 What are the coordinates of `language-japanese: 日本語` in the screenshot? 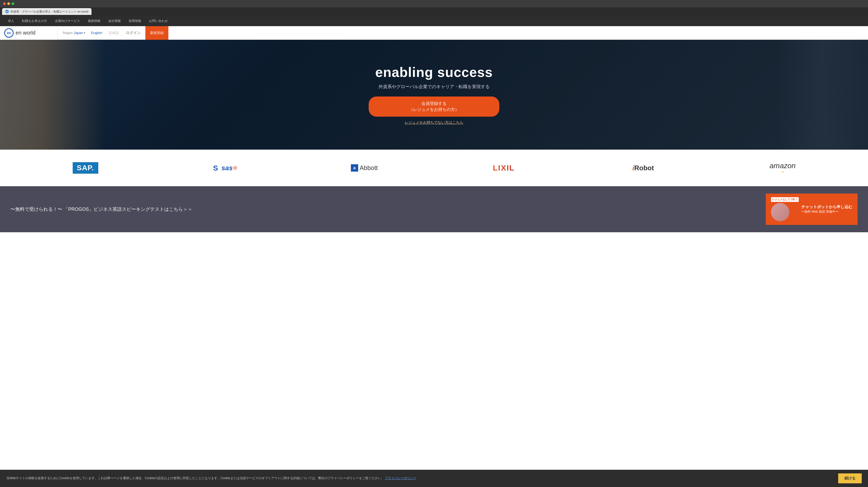 It's located at (114, 33).